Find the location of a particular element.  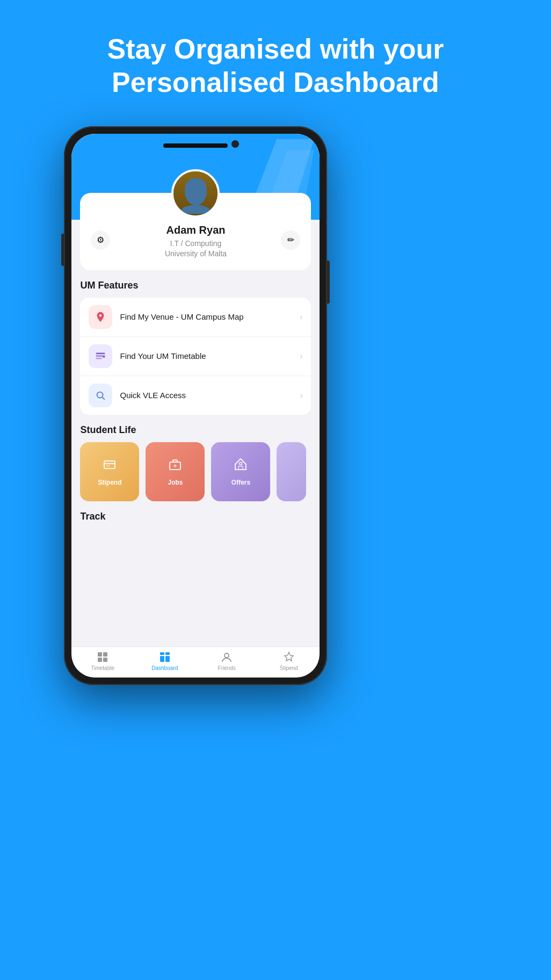

edit-button: ✏ is located at coordinates (291, 240).